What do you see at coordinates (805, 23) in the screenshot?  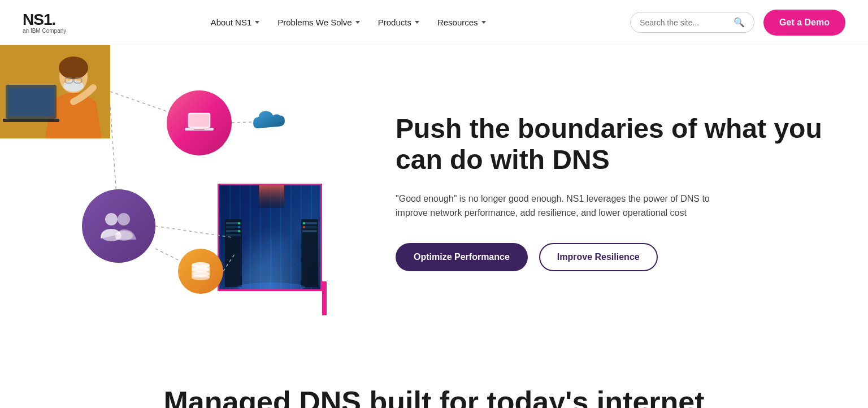 I see `demo-button: Get a Demo` at bounding box center [805, 23].